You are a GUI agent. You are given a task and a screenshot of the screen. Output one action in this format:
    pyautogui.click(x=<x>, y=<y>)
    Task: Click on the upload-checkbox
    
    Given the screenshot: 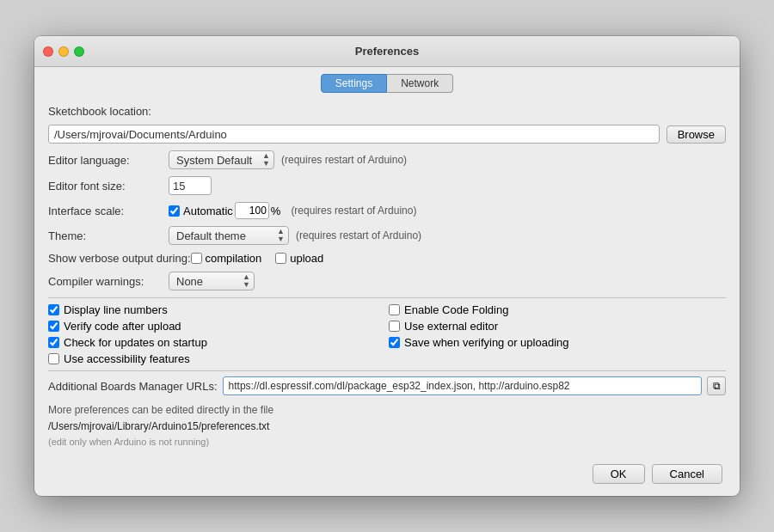 What is the action you would take?
    pyautogui.click(x=280, y=258)
    